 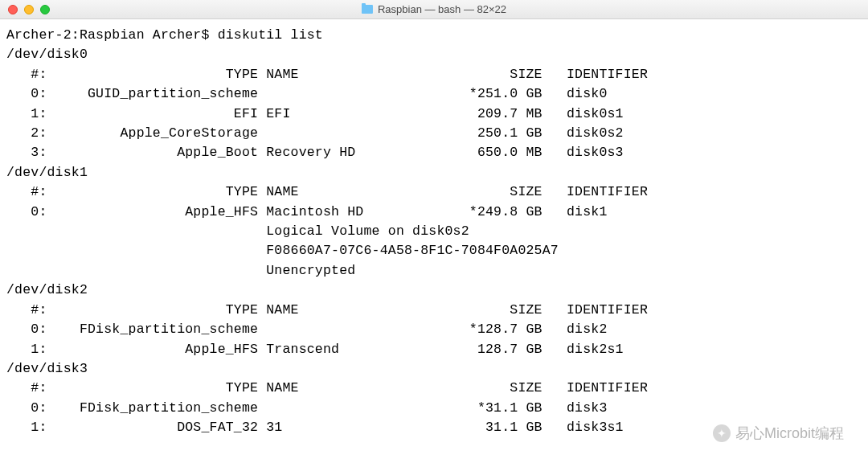 What do you see at coordinates (778, 433) in the screenshot?
I see `watermark: ✦ 易心Microbit编程` at bounding box center [778, 433].